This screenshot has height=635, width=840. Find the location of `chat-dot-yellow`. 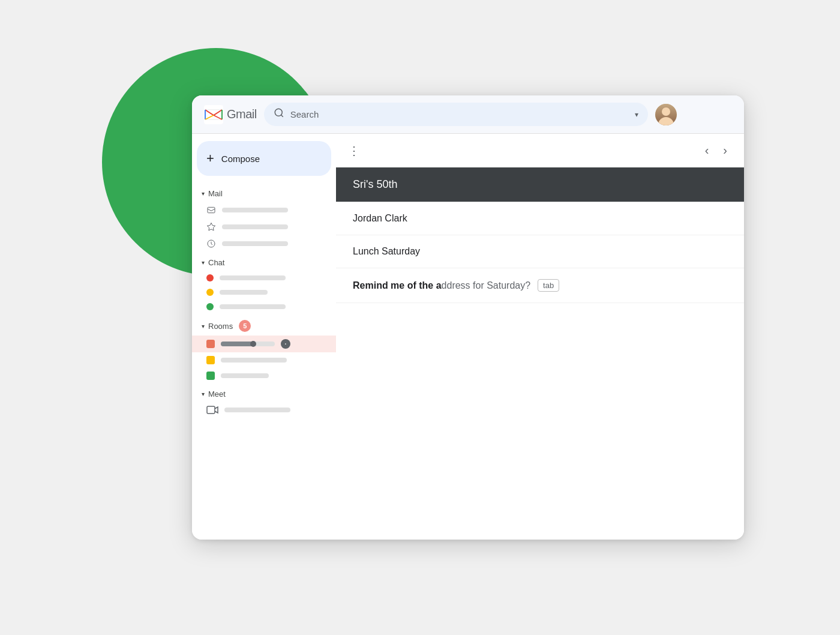

chat-dot-yellow is located at coordinates (210, 292).